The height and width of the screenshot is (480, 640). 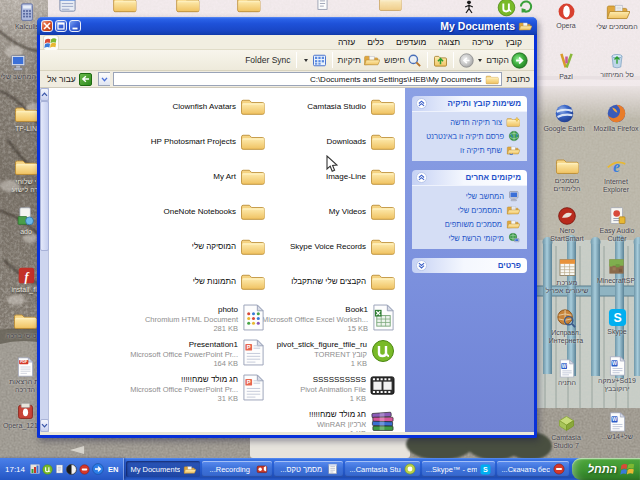 What do you see at coordinates (348, 389) in the screenshot?
I see `file-tile: SSSSSSSSSS Pivot Animation File 1 KB` at bounding box center [348, 389].